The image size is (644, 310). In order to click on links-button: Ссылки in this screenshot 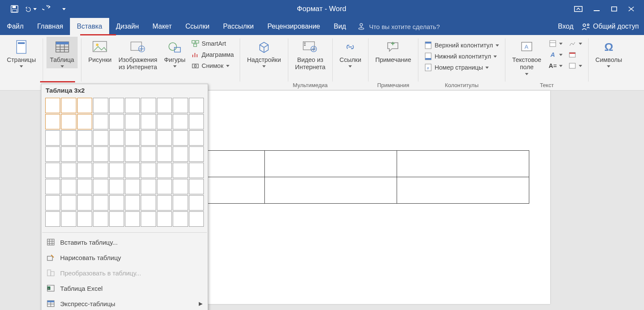, I will do `click(351, 53)`.